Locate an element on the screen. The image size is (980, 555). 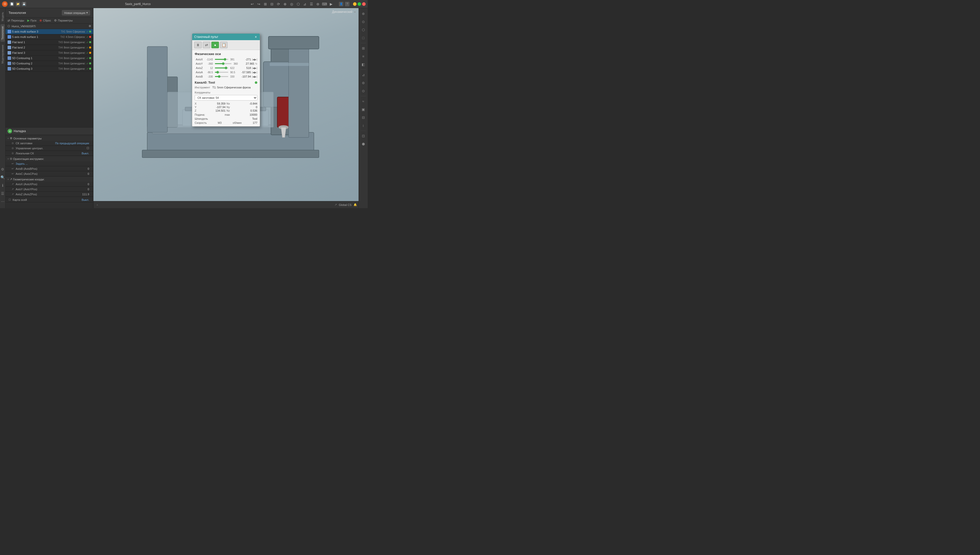
op-item-5: 5D Contouring 1 T#4 8mm Цилиндриче: ✓ is located at coordinates (50, 58).